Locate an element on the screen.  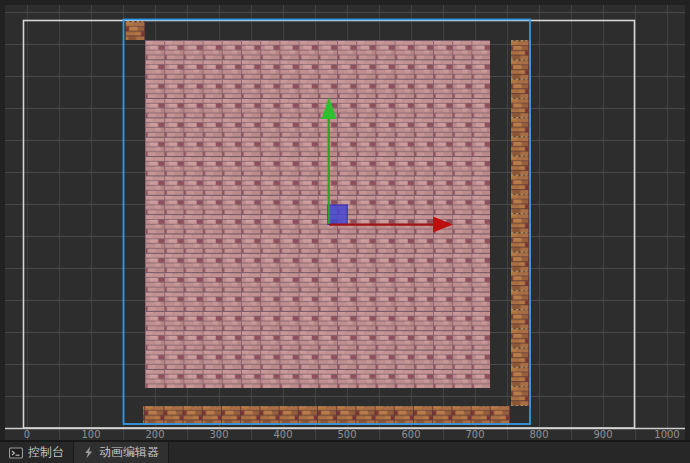
tilemap-brown-column is located at coordinates (521, 223).